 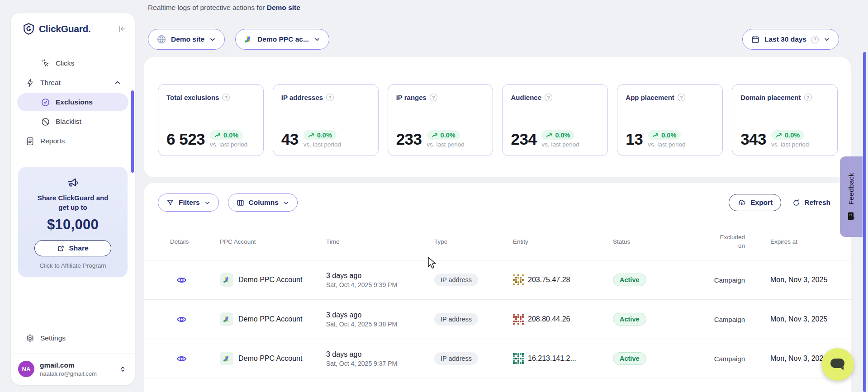 What do you see at coordinates (380, 280) in the screenshot?
I see `time-cell: 3 days ago Sat, Oct 4, 2025 9:39 PM` at bounding box center [380, 280].